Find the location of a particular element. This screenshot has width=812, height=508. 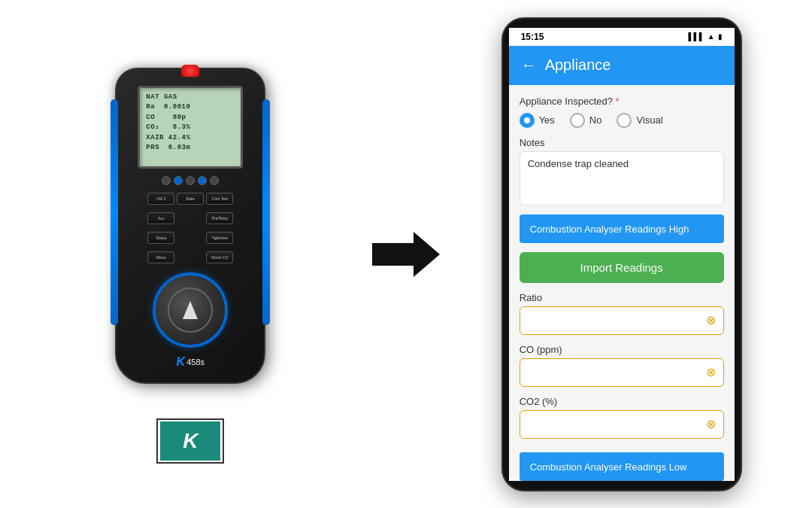

inspected-section: Appliance Inspected? * Yes No is located at coordinates (622, 111).